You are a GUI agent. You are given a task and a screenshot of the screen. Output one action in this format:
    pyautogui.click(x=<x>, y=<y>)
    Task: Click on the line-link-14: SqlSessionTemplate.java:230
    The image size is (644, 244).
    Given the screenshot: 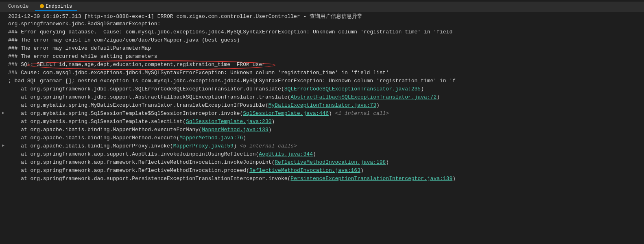 What is the action you would take?
    pyautogui.click(x=229, y=121)
    